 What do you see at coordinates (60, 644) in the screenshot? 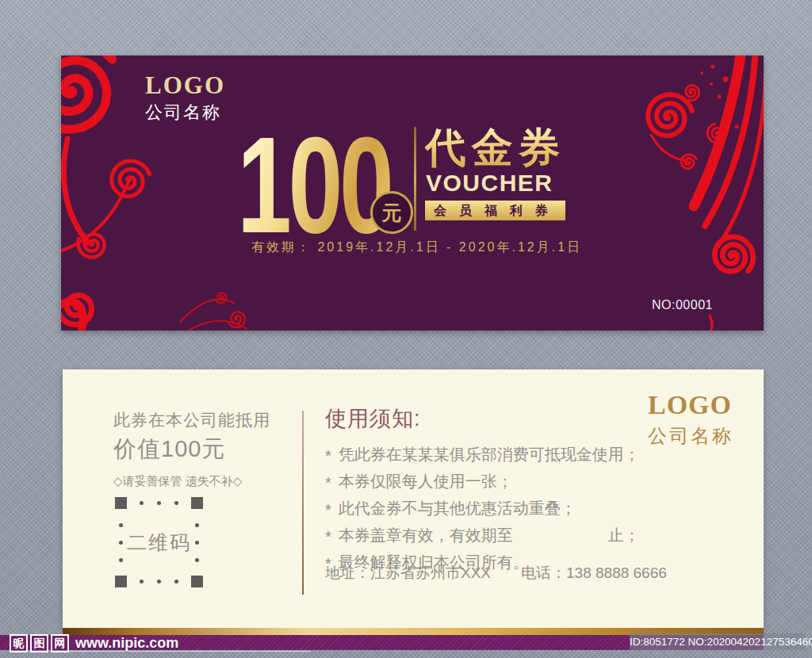
I see `site-logo-char: 网` at bounding box center [60, 644].